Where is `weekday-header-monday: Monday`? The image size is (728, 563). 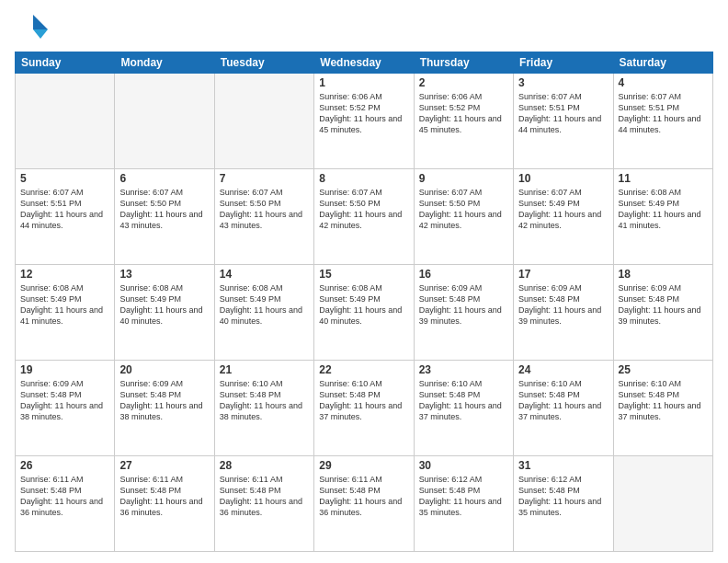 weekday-header-monday: Monday is located at coordinates (165, 63).